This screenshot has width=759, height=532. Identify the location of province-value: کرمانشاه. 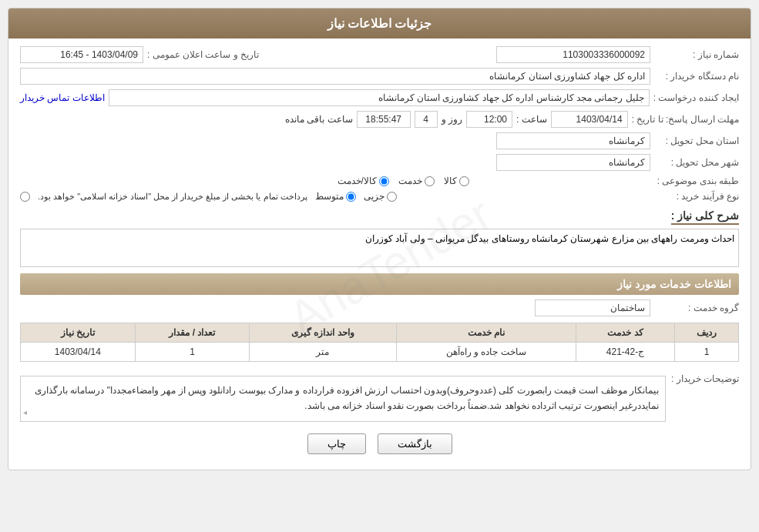
(573, 141).